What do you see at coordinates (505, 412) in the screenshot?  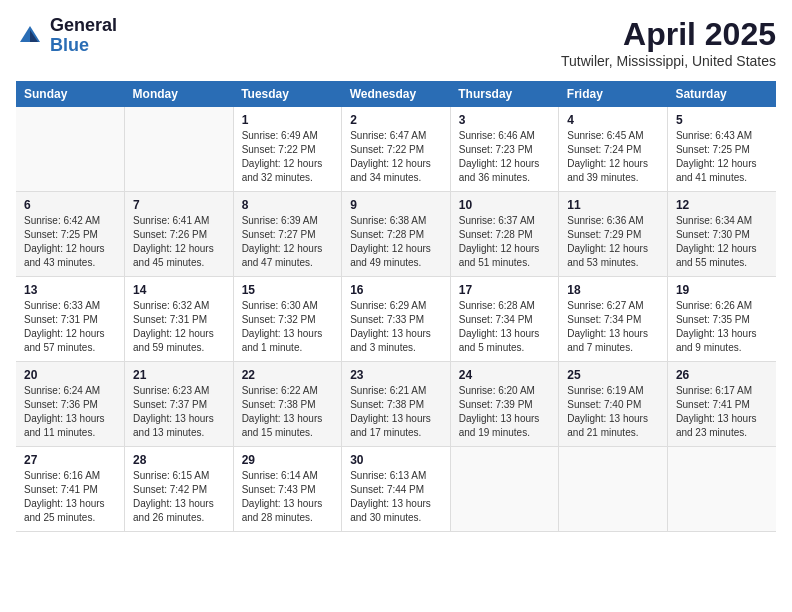 I see `day-info: Sunrise: 6:20 AM Sunset: 7:39 PM Dayligh…` at bounding box center [505, 412].